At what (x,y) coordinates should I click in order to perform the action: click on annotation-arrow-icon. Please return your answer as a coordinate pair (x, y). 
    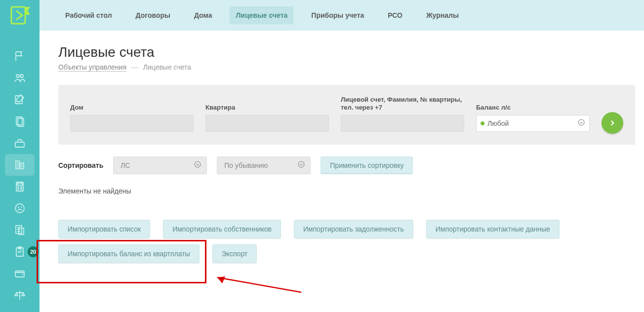
    Looking at the image, I should click on (257, 285).